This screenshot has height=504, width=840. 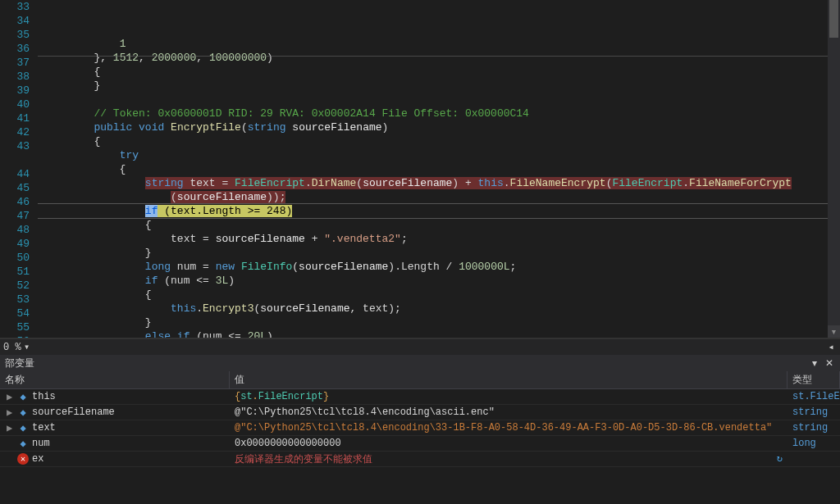 I want to click on locals-cell-value: 0x0000000000000000, so click(x=509, y=443).